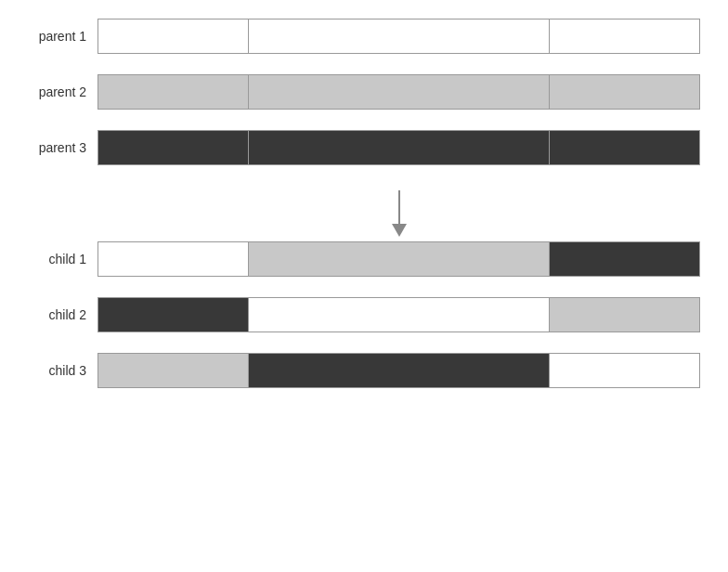 This screenshot has width=728, height=572. Describe the element at coordinates (364, 36) in the screenshot. I see `row-parent-1: parent 1` at that location.